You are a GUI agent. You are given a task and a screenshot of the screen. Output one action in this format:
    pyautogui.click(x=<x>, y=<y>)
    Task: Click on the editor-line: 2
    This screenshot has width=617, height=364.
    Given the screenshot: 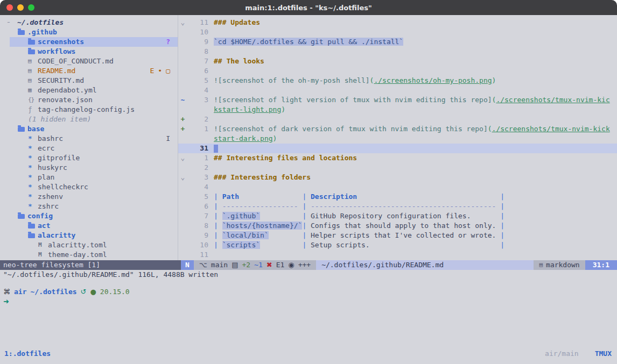 What is the action you would take?
    pyautogui.click(x=397, y=168)
    